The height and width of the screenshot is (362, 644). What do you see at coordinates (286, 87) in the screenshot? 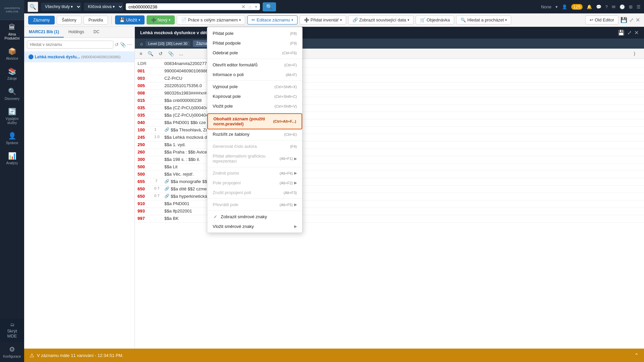
I see `cm-shortcut-vyjmout-pole: (Ctrl+Shift+X)` at bounding box center [286, 87].